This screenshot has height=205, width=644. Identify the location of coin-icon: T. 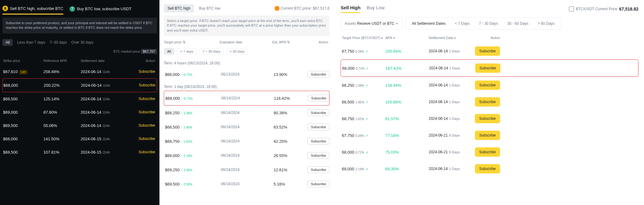
(72, 9).